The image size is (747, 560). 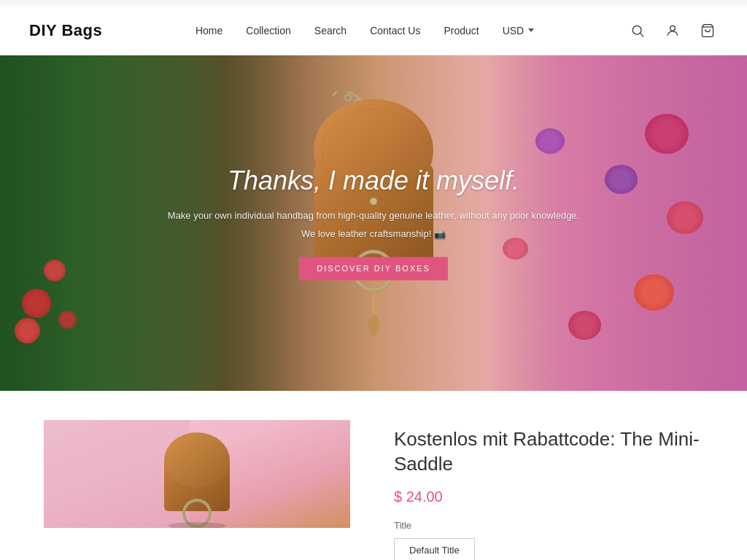 I want to click on hero-content: Thanks, I made it myself. Make your own …, so click(x=374, y=223).